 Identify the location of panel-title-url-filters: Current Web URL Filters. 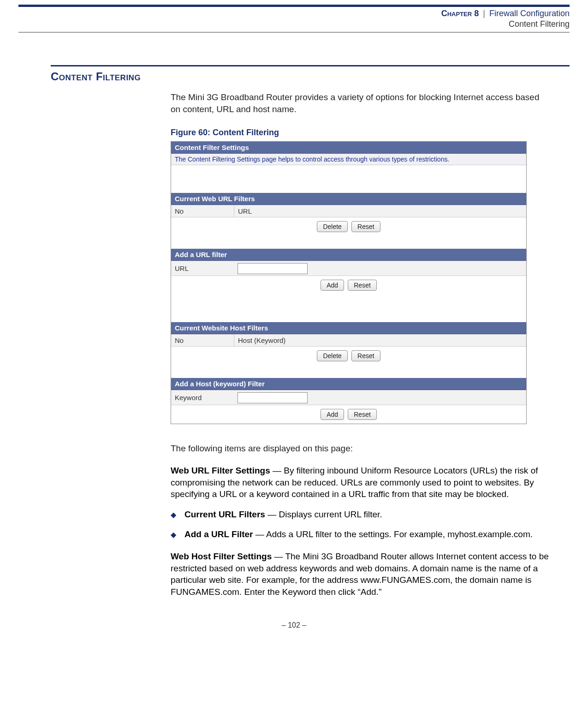
(349, 199).